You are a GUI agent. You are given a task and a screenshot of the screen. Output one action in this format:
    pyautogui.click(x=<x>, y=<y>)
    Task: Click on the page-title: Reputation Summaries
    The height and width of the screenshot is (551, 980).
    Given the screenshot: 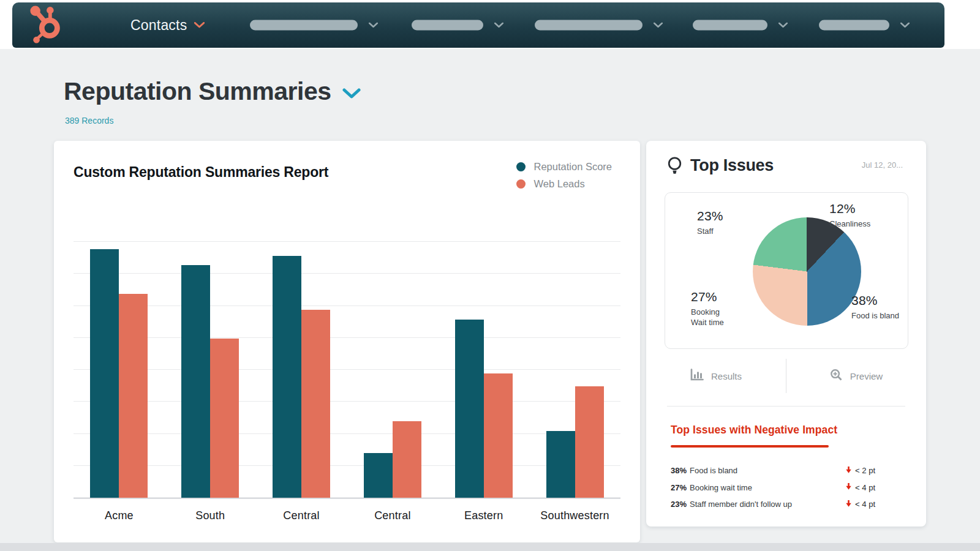 What is the action you would take?
    pyautogui.click(x=197, y=92)
    